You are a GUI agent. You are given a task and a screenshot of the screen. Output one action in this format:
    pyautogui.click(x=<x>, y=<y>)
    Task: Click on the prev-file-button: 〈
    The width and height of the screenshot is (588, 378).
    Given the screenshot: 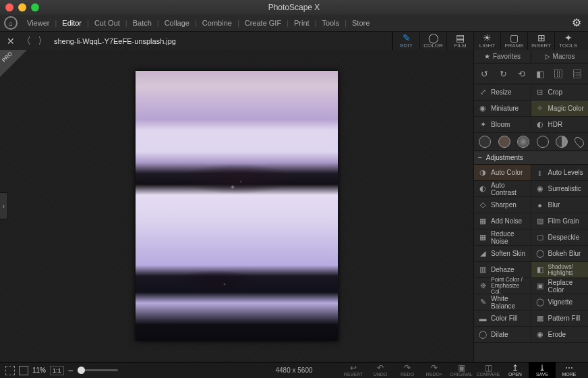 What is the action you would take?
    pyautogui.click(x=26, y=41)
    